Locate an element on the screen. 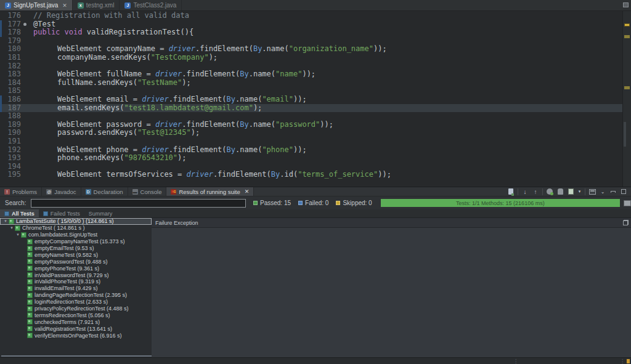  line-number: 195 is located at coordinates (14, 175).